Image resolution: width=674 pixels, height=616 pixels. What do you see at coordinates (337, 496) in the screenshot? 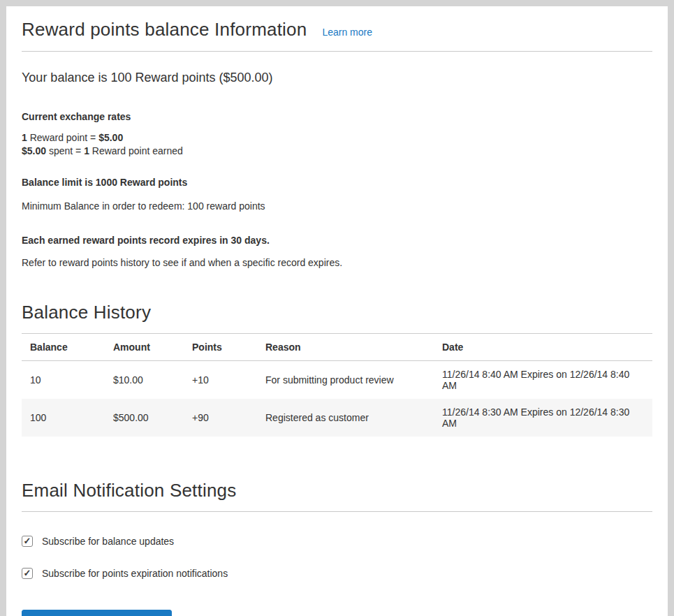
I see `email-notification-header: Email Notification Settings` at bounding box center [337, 496].